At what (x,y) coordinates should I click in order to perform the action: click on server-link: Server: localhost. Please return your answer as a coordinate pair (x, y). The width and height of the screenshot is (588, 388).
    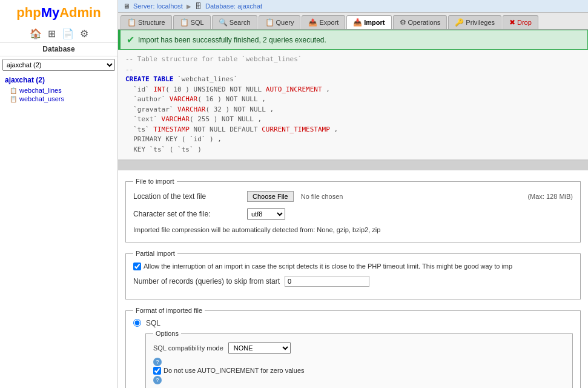
    Looking at the image, I should click on (158, 6).